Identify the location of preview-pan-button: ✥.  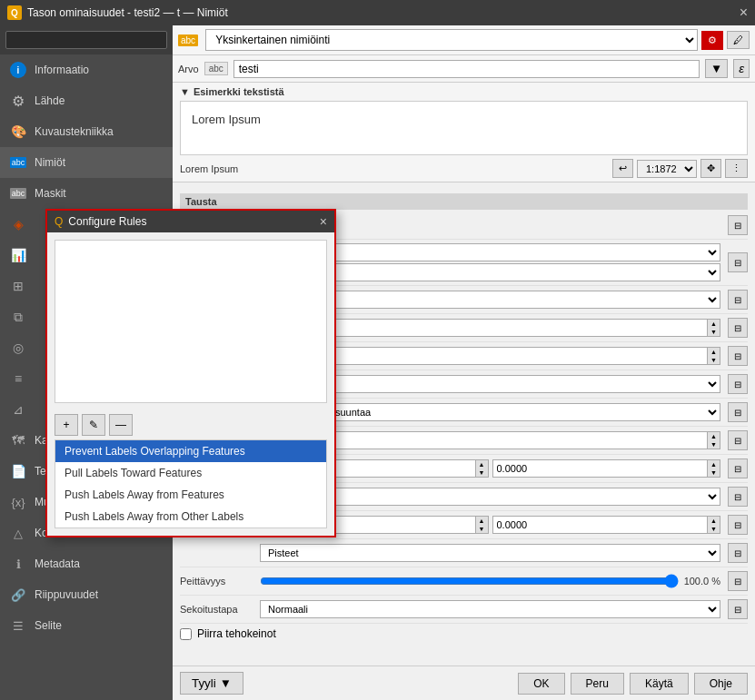
(710, 169).